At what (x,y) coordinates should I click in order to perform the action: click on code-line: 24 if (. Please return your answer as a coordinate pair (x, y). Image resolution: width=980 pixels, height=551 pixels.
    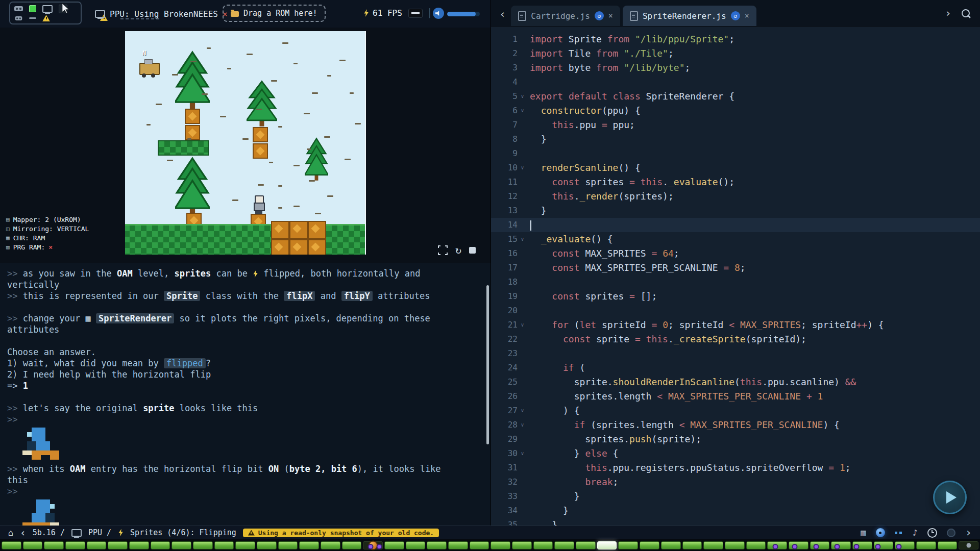
    Looking at the image, I should click on (736, 368).